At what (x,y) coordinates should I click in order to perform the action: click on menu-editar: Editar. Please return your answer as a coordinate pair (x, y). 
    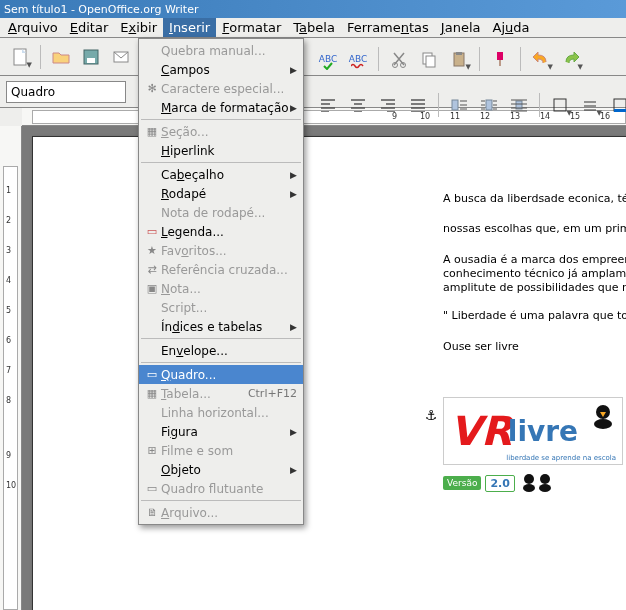
    Looking at the image, I should click on (90, 28).